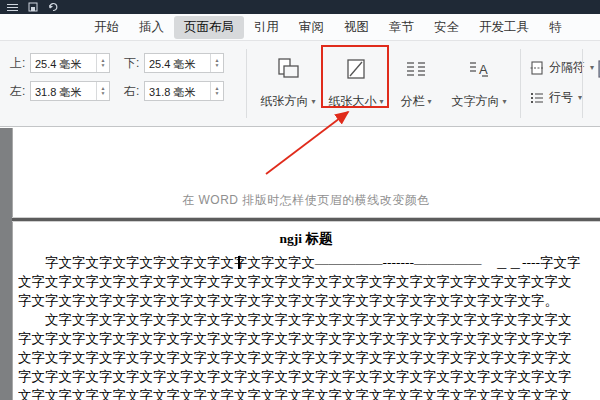  I want to click on paper-orientation-label: 纸张方向, so click(284, 102).